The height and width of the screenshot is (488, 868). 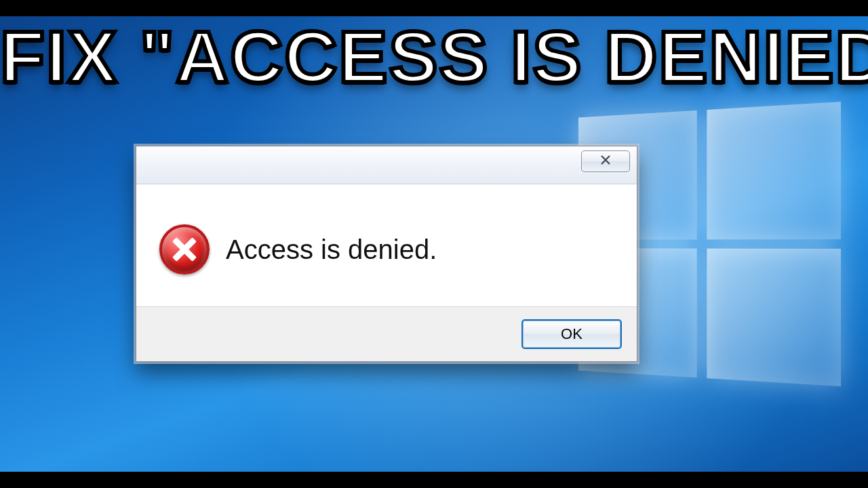 I want to click on ok-button: OK, so click(x=572, y=334).